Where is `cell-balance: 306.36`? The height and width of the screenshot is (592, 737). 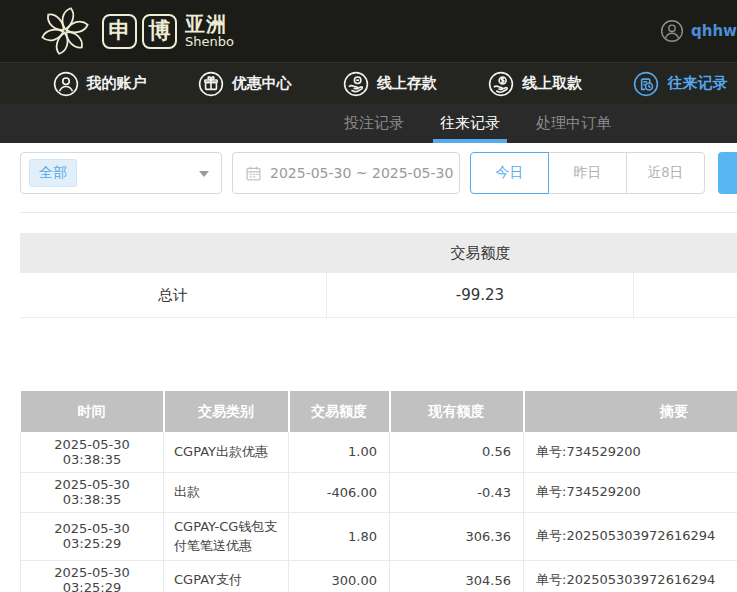
cell-balance: 306.36 is located at coordinates (457, 536).